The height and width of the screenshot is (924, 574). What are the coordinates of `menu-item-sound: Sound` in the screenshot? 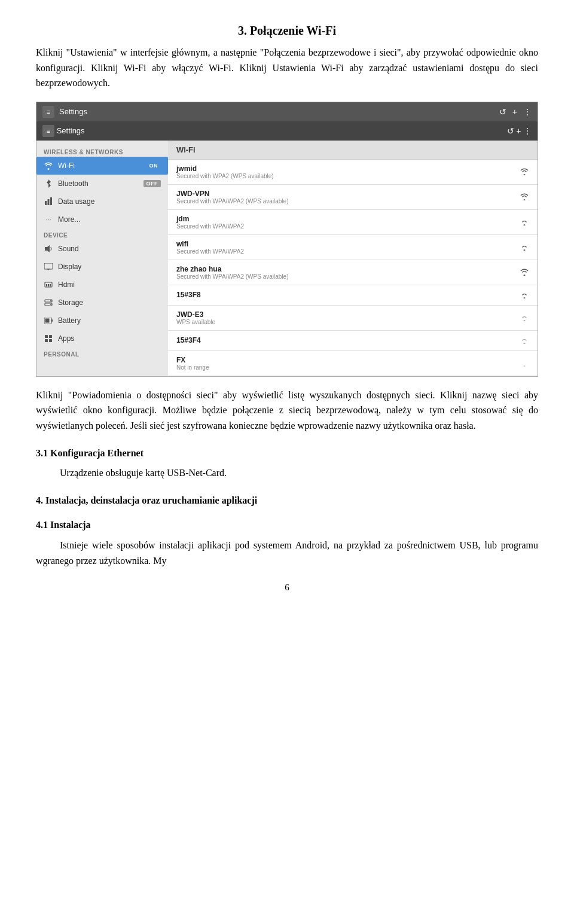 It's located at (102, 249).